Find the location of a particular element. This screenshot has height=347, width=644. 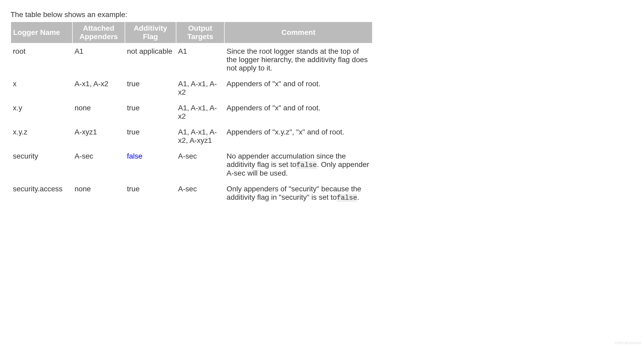

table-row: rootA1not applicableA1Since the root log… is located at coordinates (192, 60).